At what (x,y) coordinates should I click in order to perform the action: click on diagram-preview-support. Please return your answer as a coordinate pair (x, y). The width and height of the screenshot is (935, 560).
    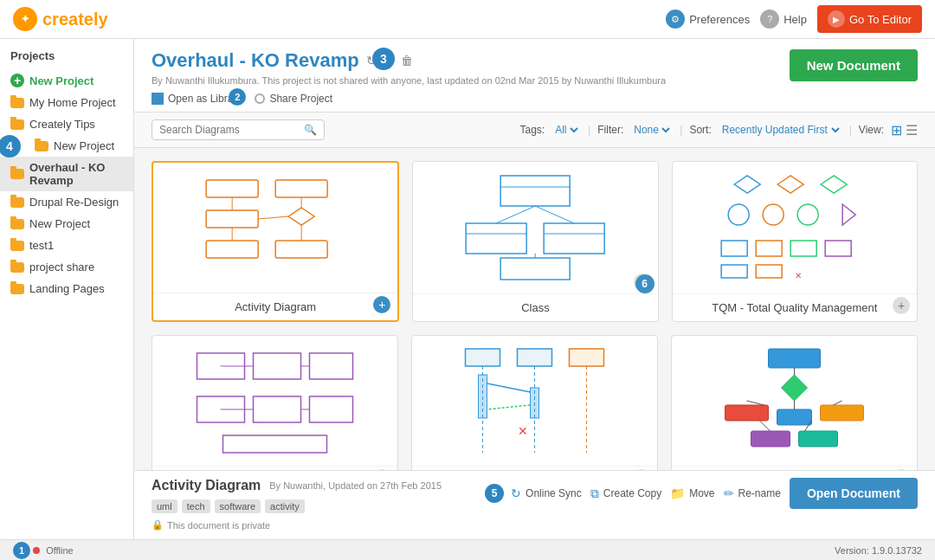
    Looking at the image, I should click on (795, 401).